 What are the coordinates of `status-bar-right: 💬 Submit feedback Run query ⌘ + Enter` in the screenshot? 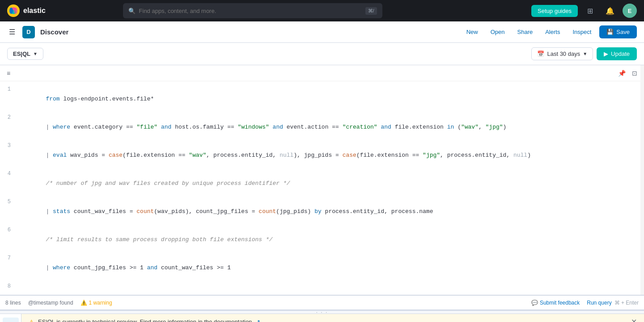 It's located at (585, 303).